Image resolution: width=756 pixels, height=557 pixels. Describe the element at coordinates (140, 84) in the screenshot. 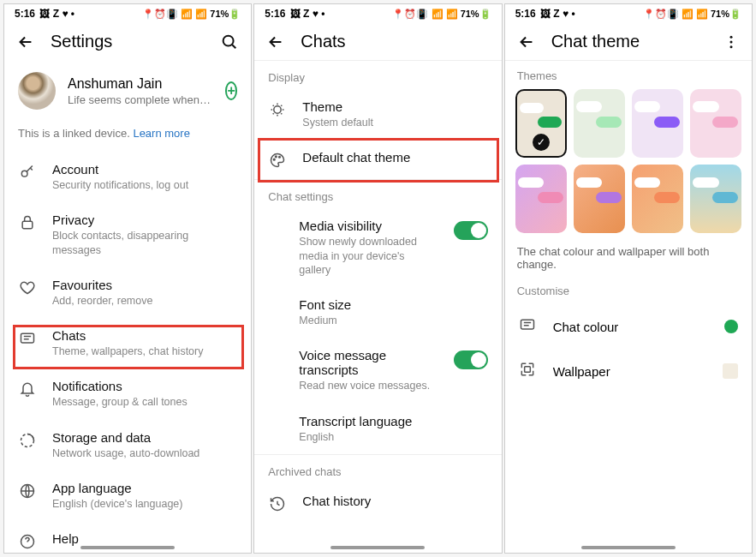

I see `profile-name: Anshuman Jain` at that location.